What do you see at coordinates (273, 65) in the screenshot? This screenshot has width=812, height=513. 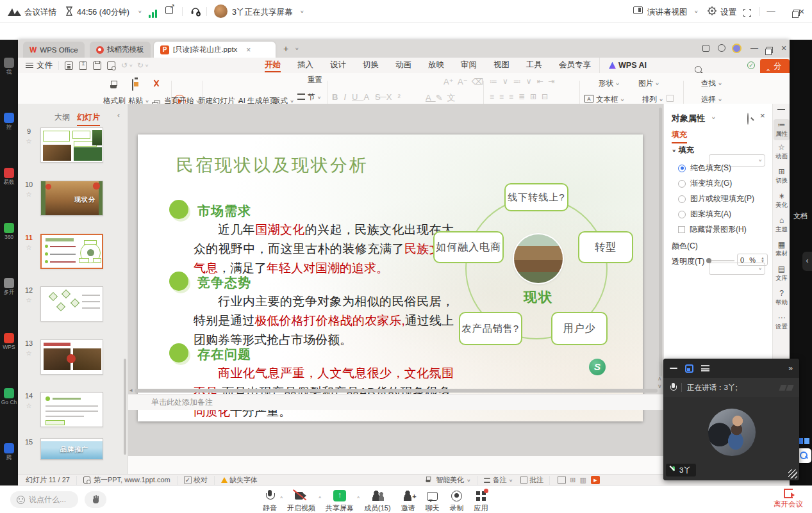 I see `menu-开始: 开始` at bounding box center [273, 65].